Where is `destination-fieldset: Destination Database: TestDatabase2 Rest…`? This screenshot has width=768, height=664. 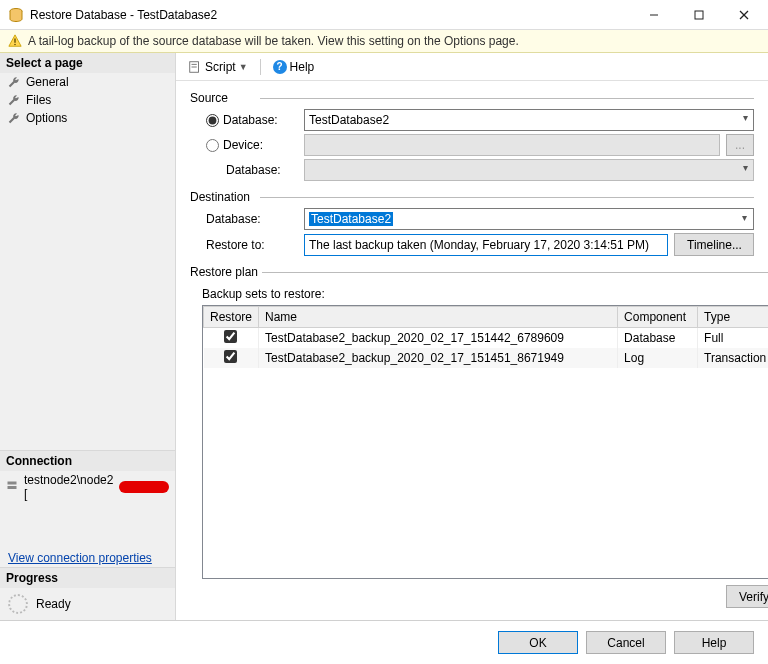 destination-fieldset: Destination Database: TestDatabase2 Rest… is located at coordinates (472, 224).